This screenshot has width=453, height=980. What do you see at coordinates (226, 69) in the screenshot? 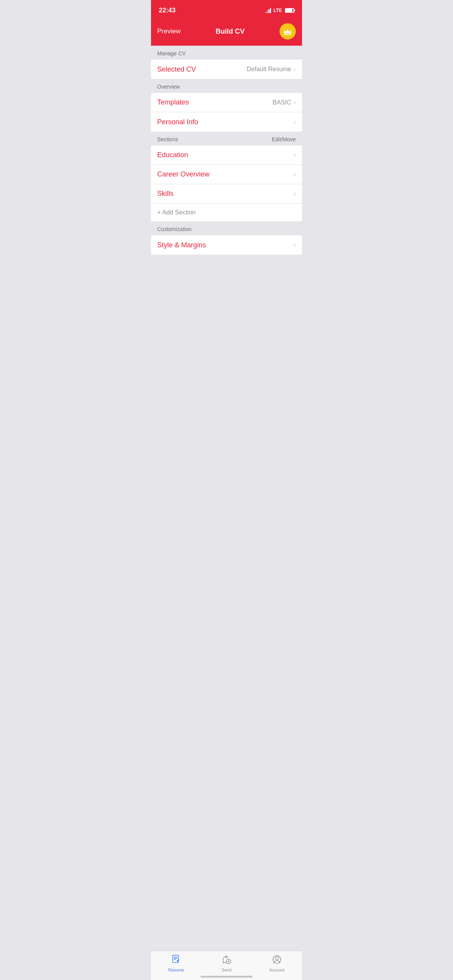
I see `manage-cv-group: Selected CV Default Resume ›` at bounding box center [226, 69].